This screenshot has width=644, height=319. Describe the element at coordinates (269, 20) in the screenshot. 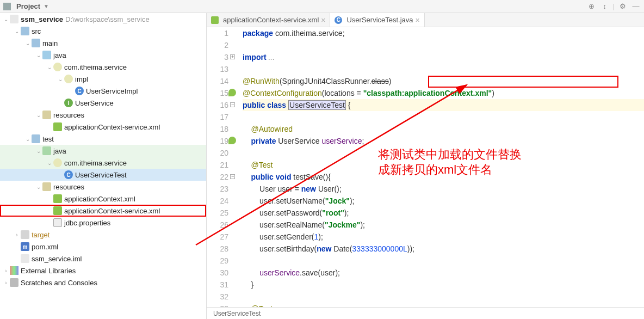

I see `tab-appcontext-xml: applicationContext-service.xml×` at that location.